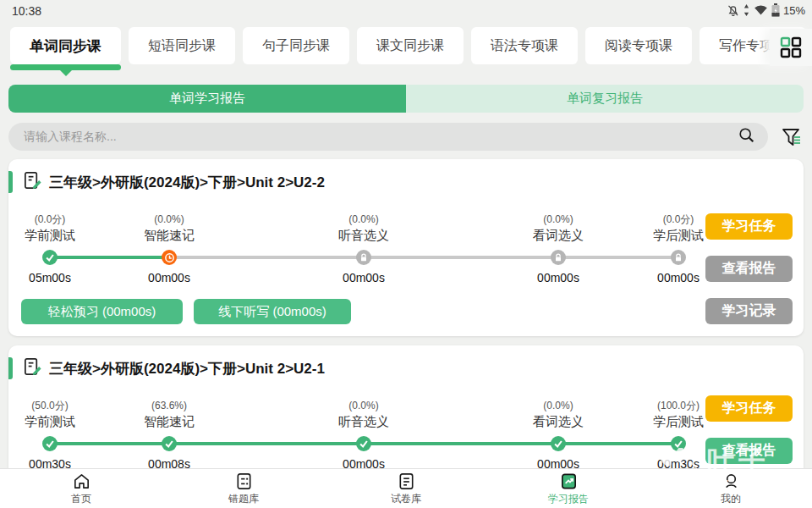  What do you see at coordinates (244, 489) in the screenshot?
I see `nav-wrong-questions: 错题库` at bounding box center [244, 489].